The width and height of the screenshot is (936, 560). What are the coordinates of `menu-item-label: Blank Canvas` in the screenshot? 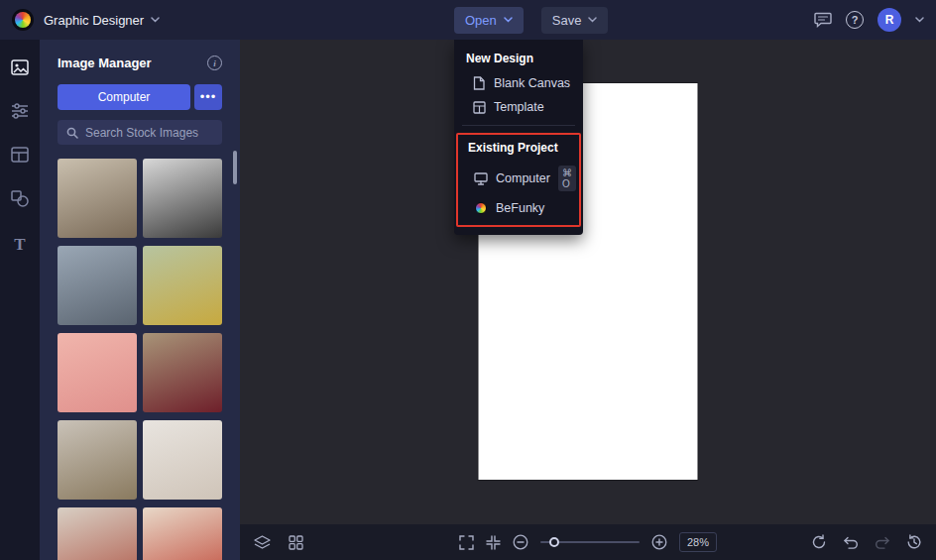 It's located at (531, 83).